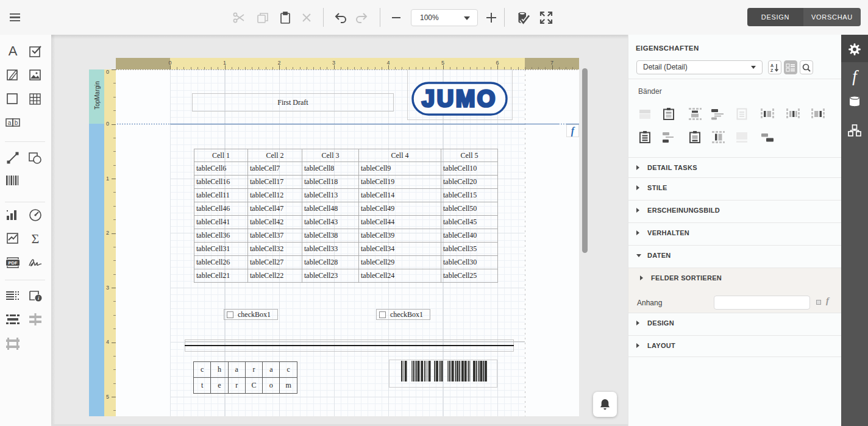 The height and width of the screenshot is (426, 868). Describe the element at coordinates (460, 99) in the screenshot. I see `svg-text: JUMO` at that location.